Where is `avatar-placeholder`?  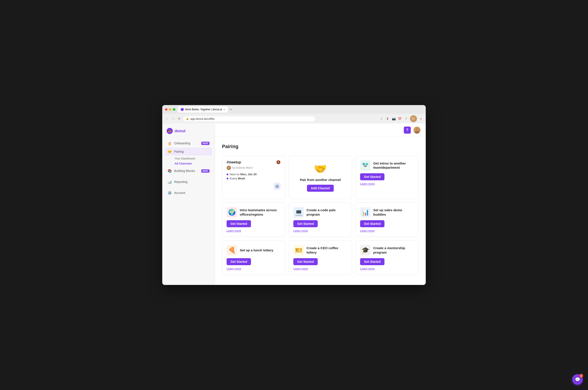
avatar-placeholder is located at coordinates (417, 130).